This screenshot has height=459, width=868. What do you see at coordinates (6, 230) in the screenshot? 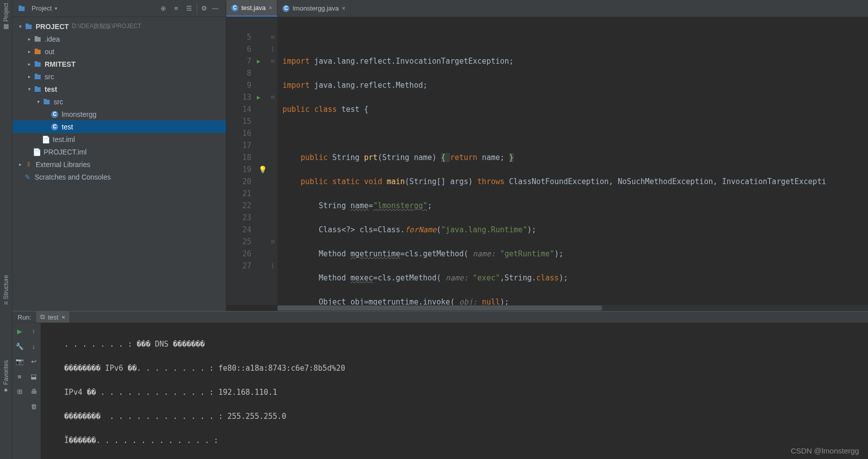
I see `tool-window-stripe-left: ▦Project ≡Structure ★Favorites` at bounding box center [6, 230].